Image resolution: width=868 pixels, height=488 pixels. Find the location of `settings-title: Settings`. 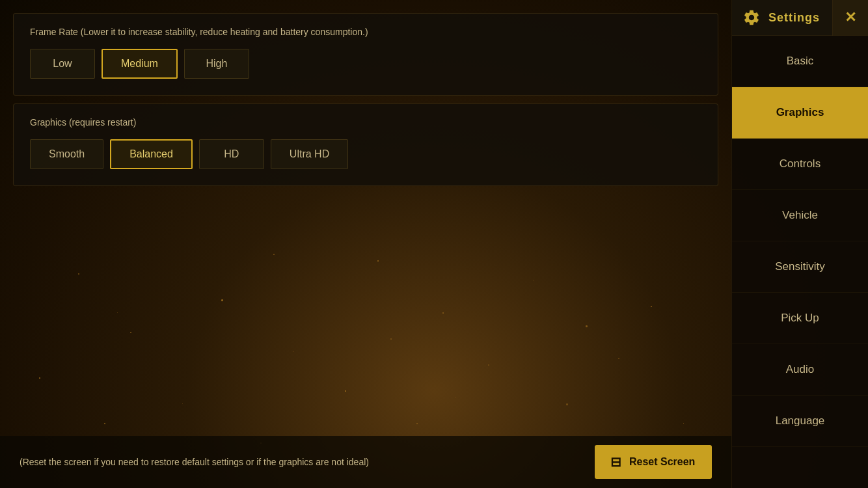

settings-title: Settings is located at coordinates (794, 18).